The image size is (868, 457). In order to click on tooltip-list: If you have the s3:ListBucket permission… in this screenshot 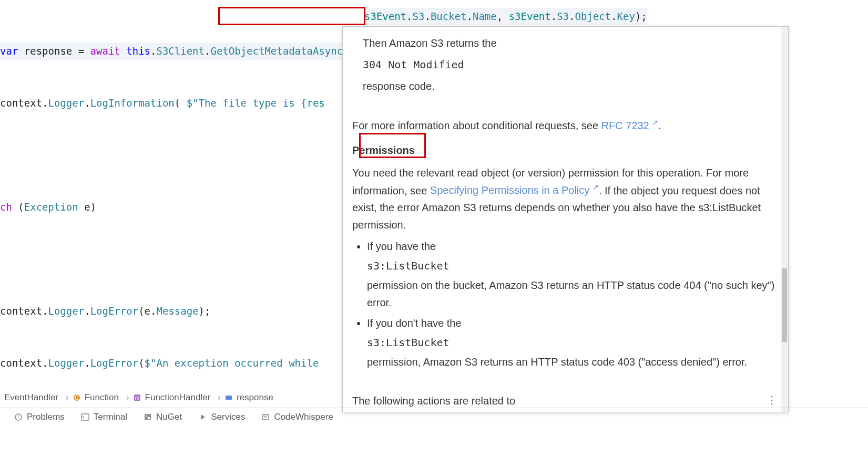, I will do `click(566, 305)`.